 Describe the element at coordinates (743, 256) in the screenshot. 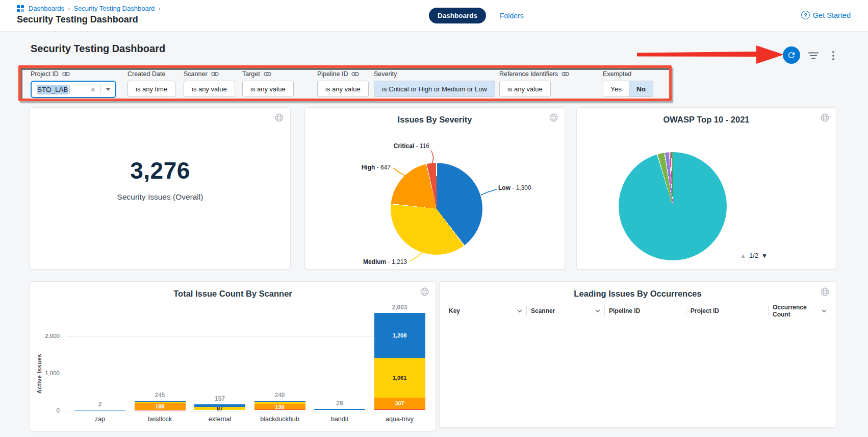

I see `pager-up-icon: ▲` at that location.